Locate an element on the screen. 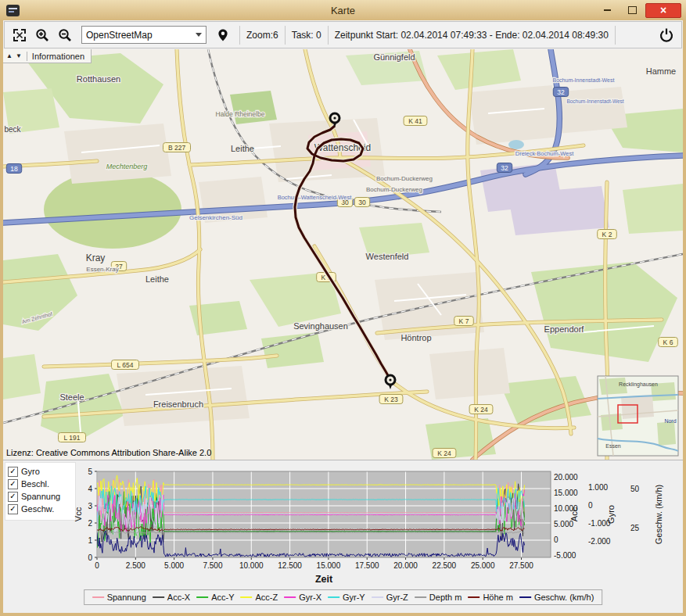 The width and height of the screenshot is (686, 616). vcc-tick-label: 2 is located at coordinates (90, 524).